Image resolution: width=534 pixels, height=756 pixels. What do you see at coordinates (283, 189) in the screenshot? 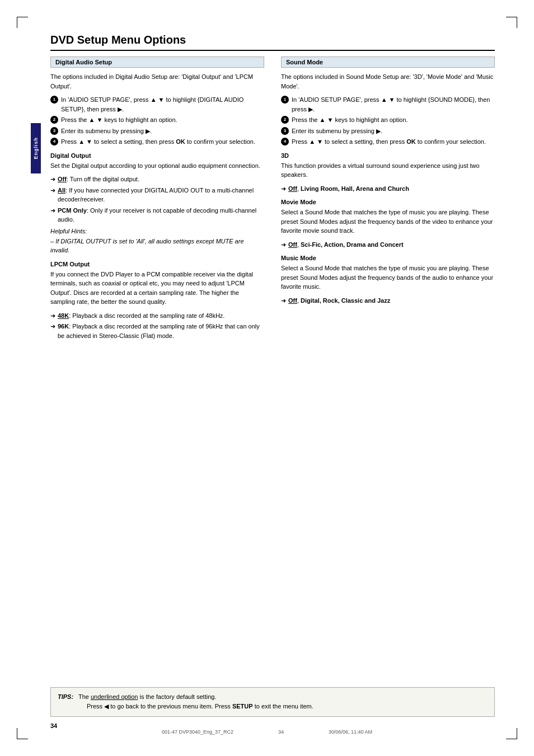
I see `arrow-3d: ➜` at bounding box center [283, 189].